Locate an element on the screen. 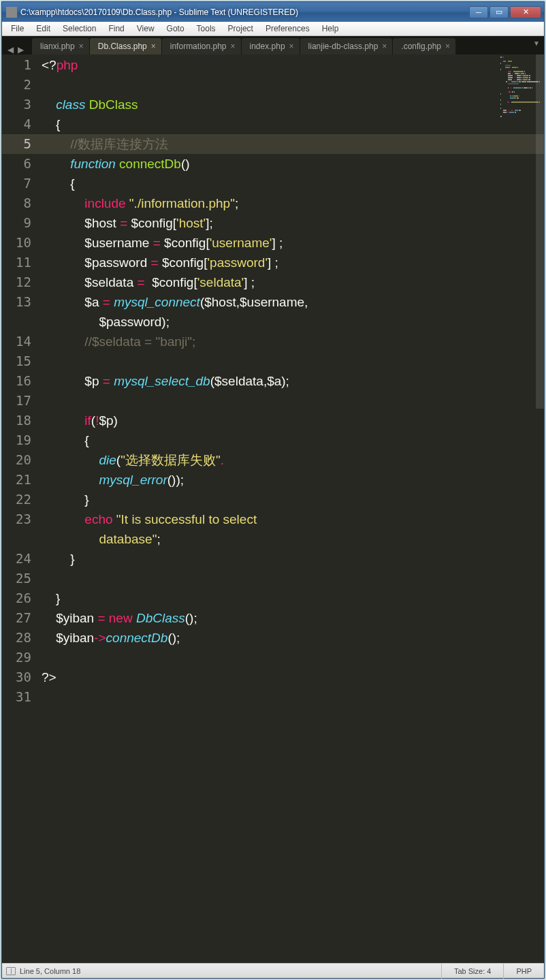 The image size is (546, 980). line-number: 19 is located at coordinates (22, 440).